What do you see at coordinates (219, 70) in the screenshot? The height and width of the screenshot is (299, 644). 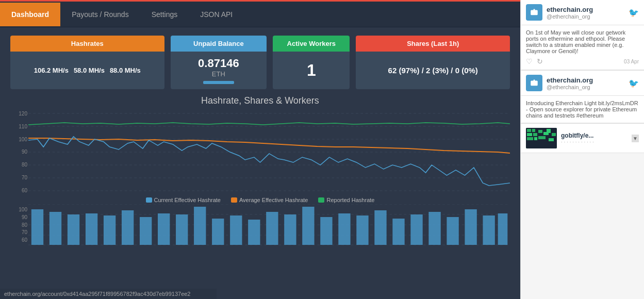 I see `unpaid-body: 0.87146 ETH` at bounding box center [219, 70].